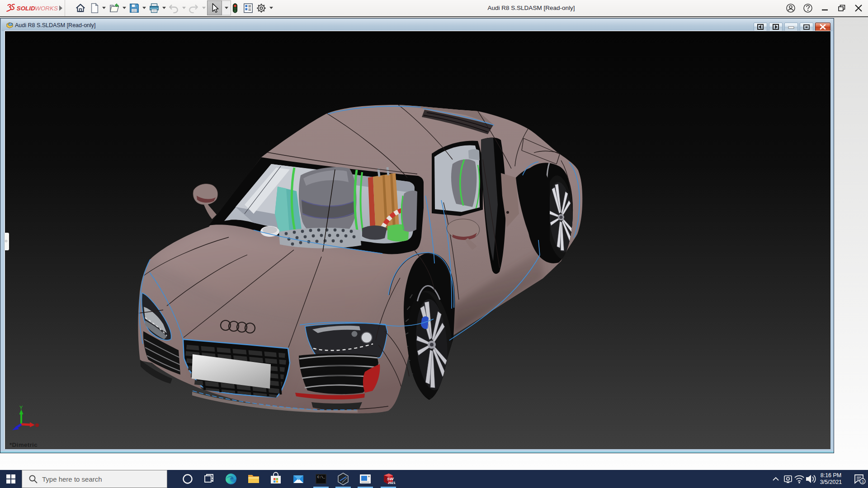 The width and height of the screenshot is (868, 488). Describe the element at coordinates (26, 8) in the screenshot. I see `svg-text: SOLID` at that location.